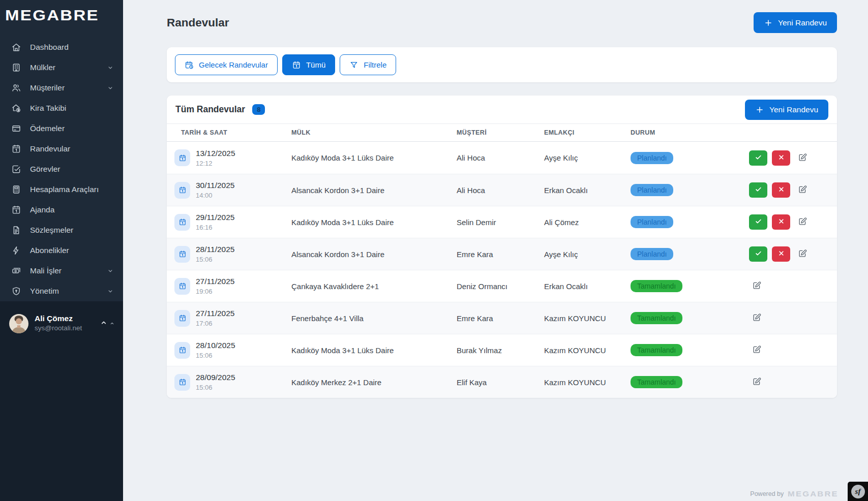 Image resolution: width=868 pixels, height=501 pixels. I want to click on sidebar-item-ajanda: Ajanda, so click(62, 210).